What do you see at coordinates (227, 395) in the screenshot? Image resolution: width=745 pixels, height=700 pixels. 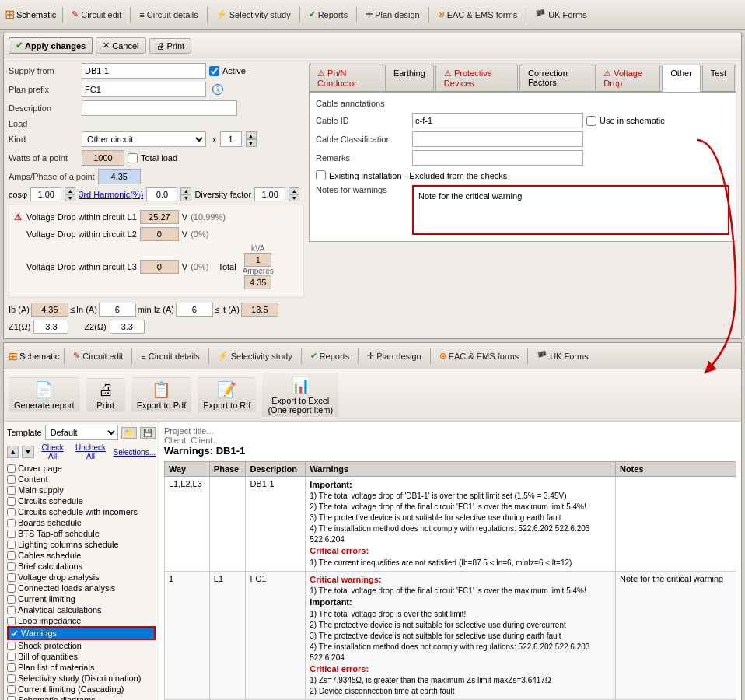 I see `export-rtf-btn: 📝 Export to Rtf` at bounding box center [227, 395].